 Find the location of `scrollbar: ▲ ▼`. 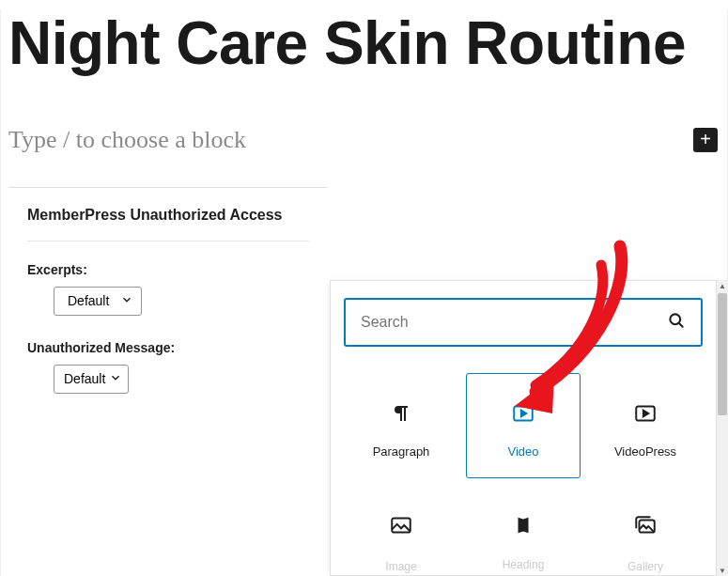

scrollbar: ▲ ▼ is located at coordinates (722, 428).